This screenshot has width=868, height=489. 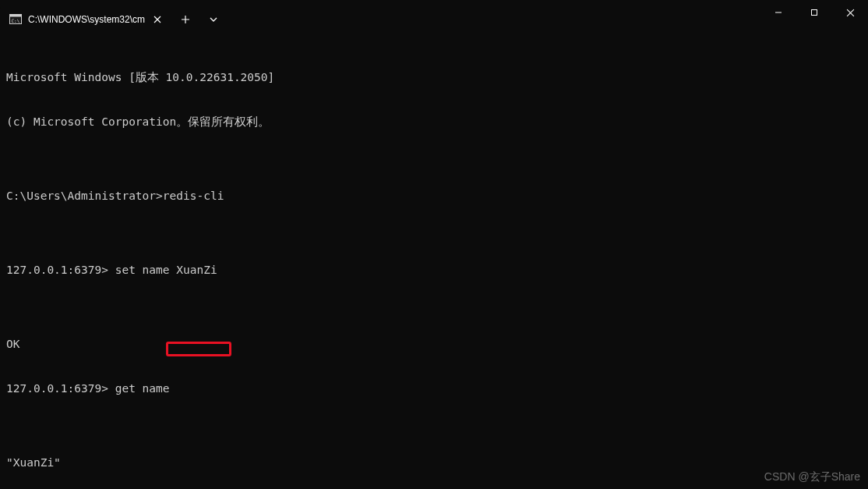 What do you see at coordinates (778, 12) in the screenshot?
I see `minimize-button` at bounding box center [778, 12].